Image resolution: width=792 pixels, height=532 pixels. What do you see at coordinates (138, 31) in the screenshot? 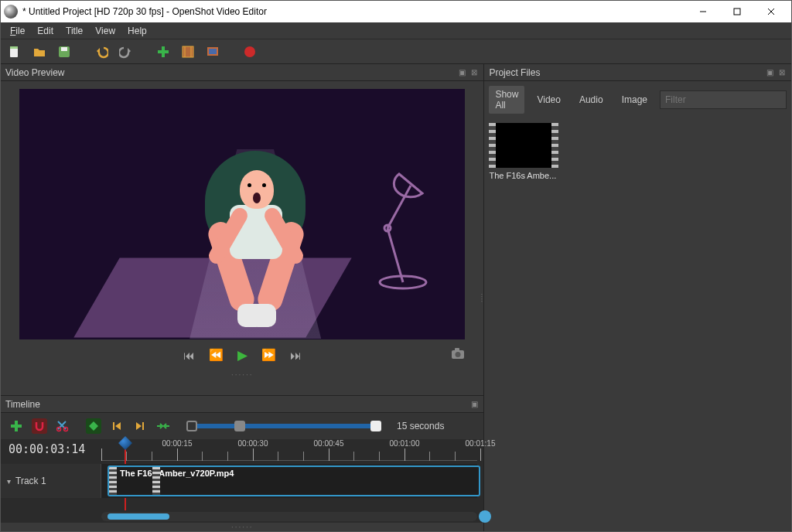
I see `menu-help: Help` at bounding box center [138, 31].